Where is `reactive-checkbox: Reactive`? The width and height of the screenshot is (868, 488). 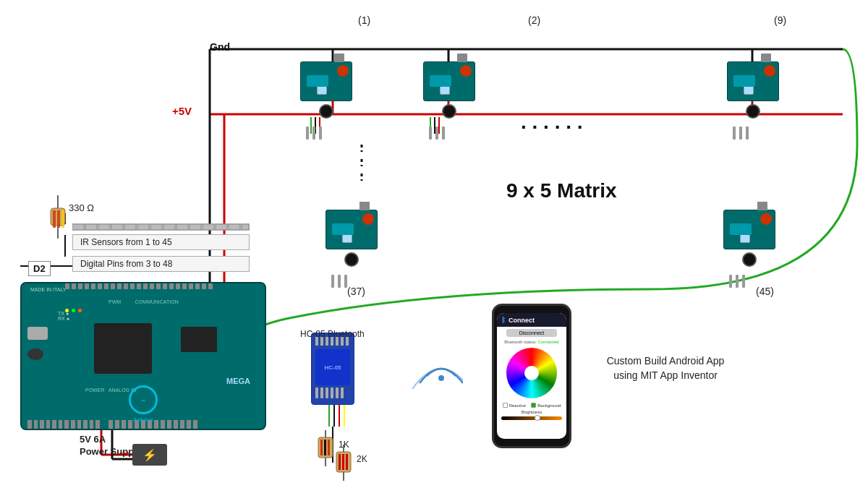 reactive-checkbox: Reactive is located at coordinates (514, 405).